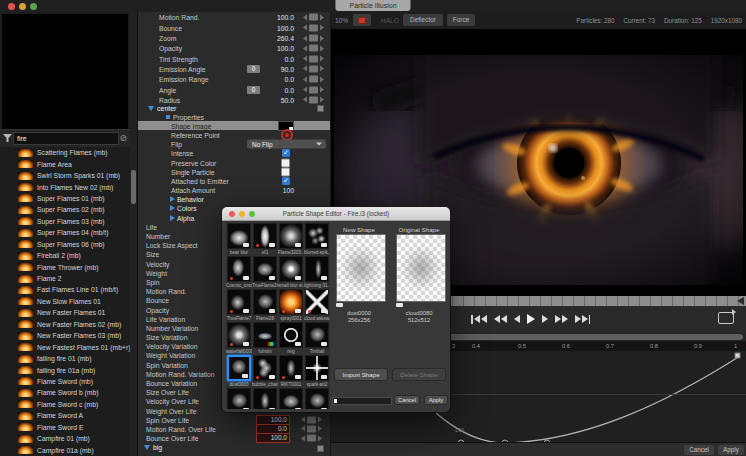  Describe the element at coordinates (234, 180) in the screenshot. I see `row-attached-to-emitter: Attached to Emitter✓` at that location.